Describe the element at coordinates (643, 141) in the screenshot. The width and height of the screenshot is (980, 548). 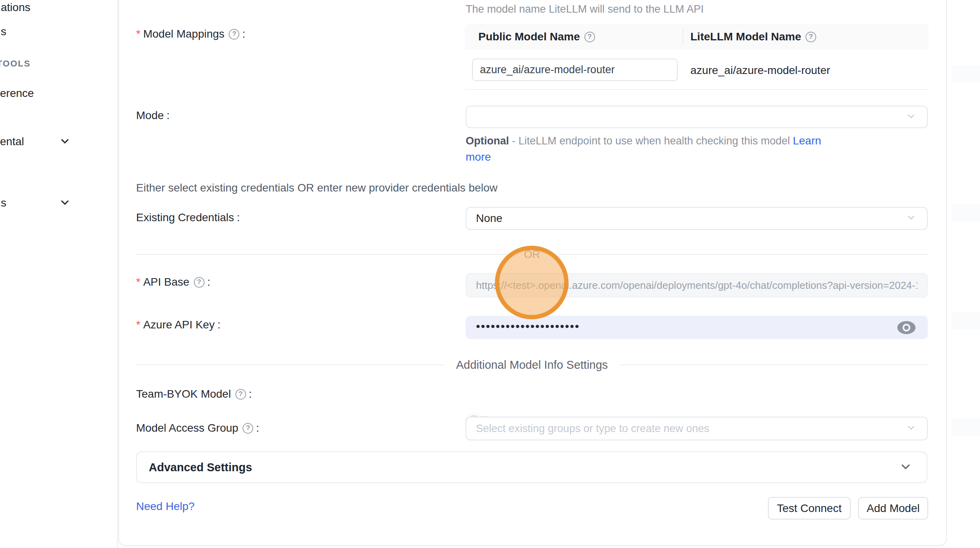
I see `mode-help-text: Optional - LiteLLM endpoint to use when …` at that location.